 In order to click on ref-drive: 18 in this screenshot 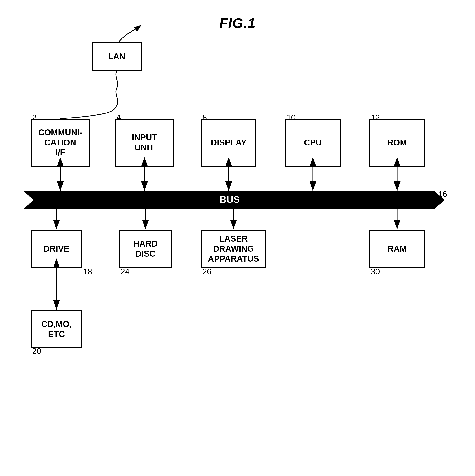, I will do `click(88, 272)`.